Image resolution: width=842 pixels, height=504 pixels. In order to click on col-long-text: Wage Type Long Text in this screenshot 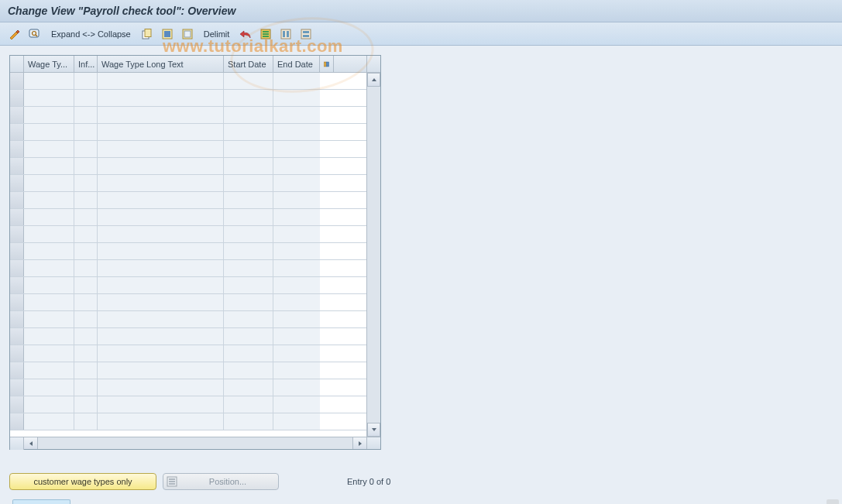, I will do `click(161, 63)`.